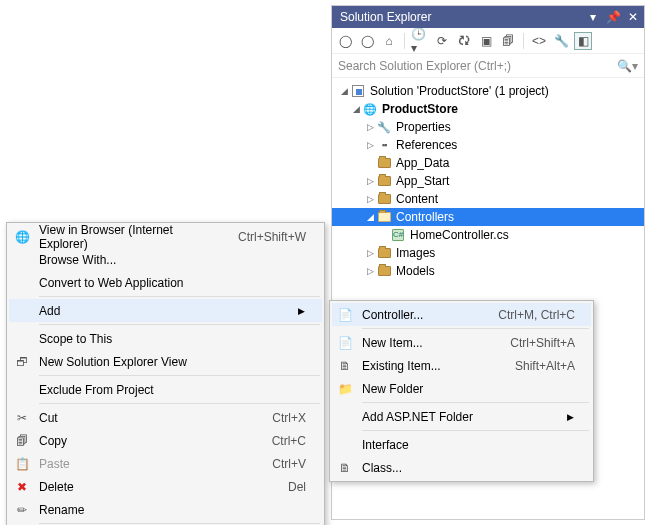  I want to click on menu-item-exclude-from-project: Exclude From Project, so click(166, 390).